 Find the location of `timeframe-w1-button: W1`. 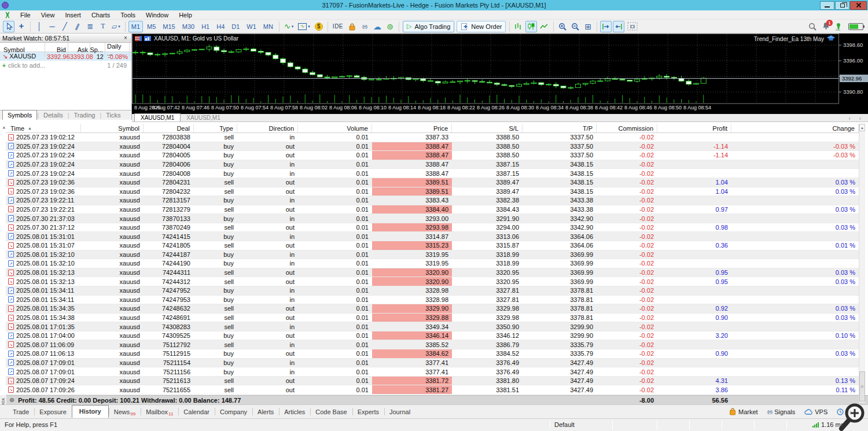

timeframe-w1-button: W1 is located at coordinates (251, 27).